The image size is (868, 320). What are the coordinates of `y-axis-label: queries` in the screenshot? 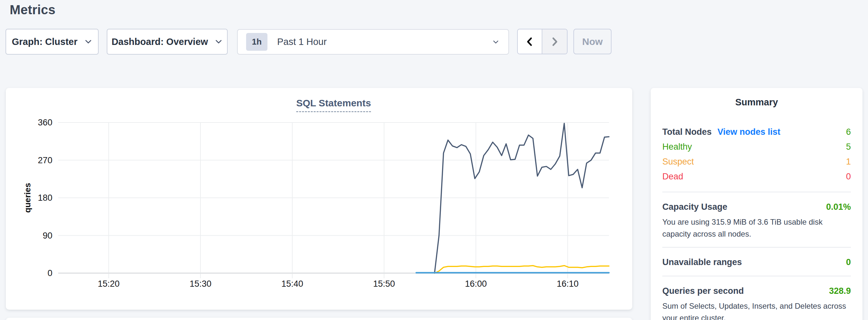 It's located at (28, 198).